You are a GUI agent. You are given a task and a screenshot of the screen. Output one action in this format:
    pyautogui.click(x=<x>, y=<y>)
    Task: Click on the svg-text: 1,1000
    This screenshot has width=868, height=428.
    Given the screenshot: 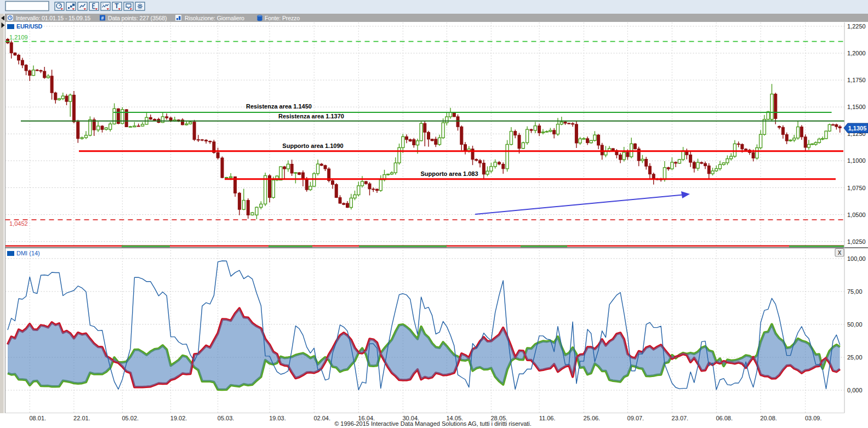 What is the action you would take?
    pyautogui.click(x=856, y=161)
    